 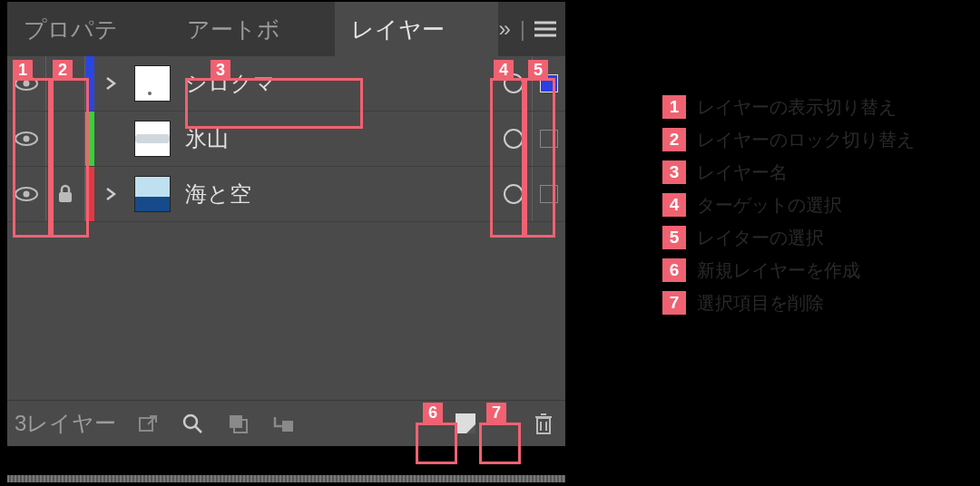 What do you see at coordinates (789, 172) in the screenshot?
I see `legend-row: 3レイヤー名` at bounding box center [789, 172].